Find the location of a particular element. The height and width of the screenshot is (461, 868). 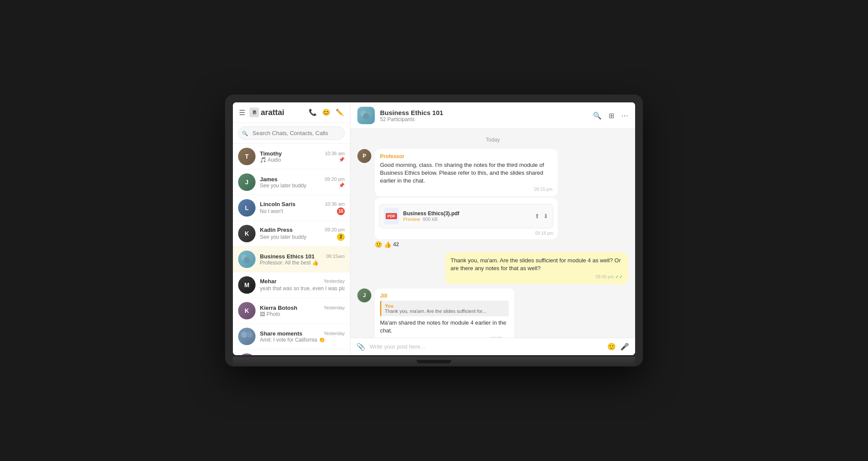

preview-text: No I won't is located at coordinates (272, 211).